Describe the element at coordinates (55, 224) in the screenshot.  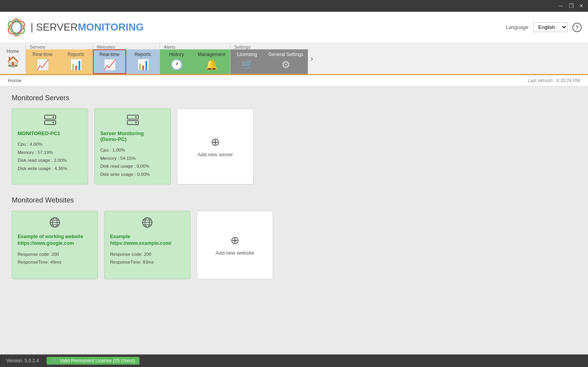
I see `website-0-icon` at that location.